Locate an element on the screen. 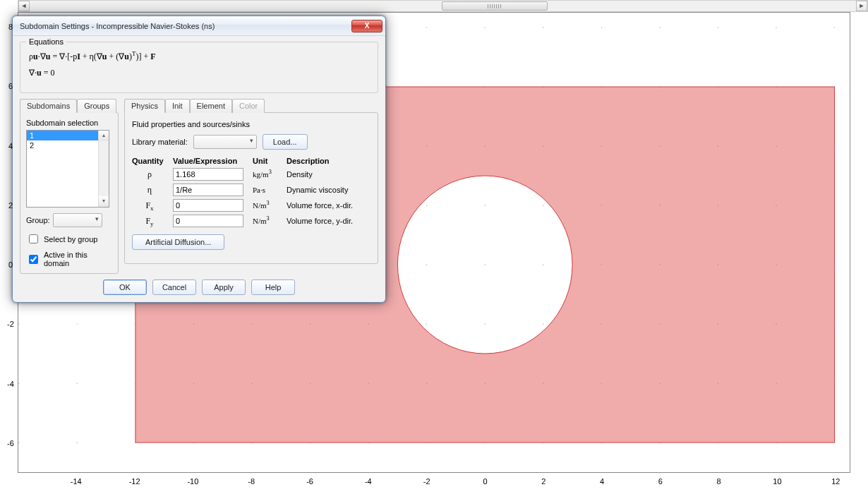 The width and height of the screenshot is (868, 499). description-label: Volume force, x-dir. is located at coordinates (329, 205).